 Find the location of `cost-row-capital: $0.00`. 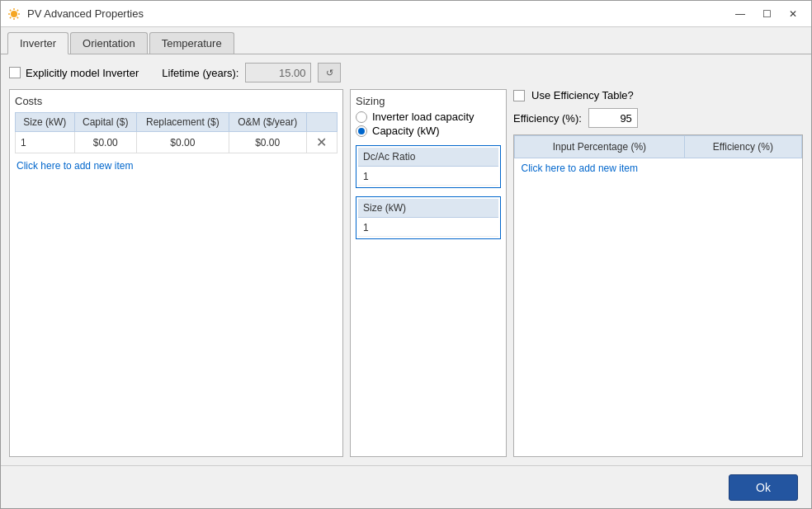

cost-row-capital: $0.00 is located at coordinates (106, 143).